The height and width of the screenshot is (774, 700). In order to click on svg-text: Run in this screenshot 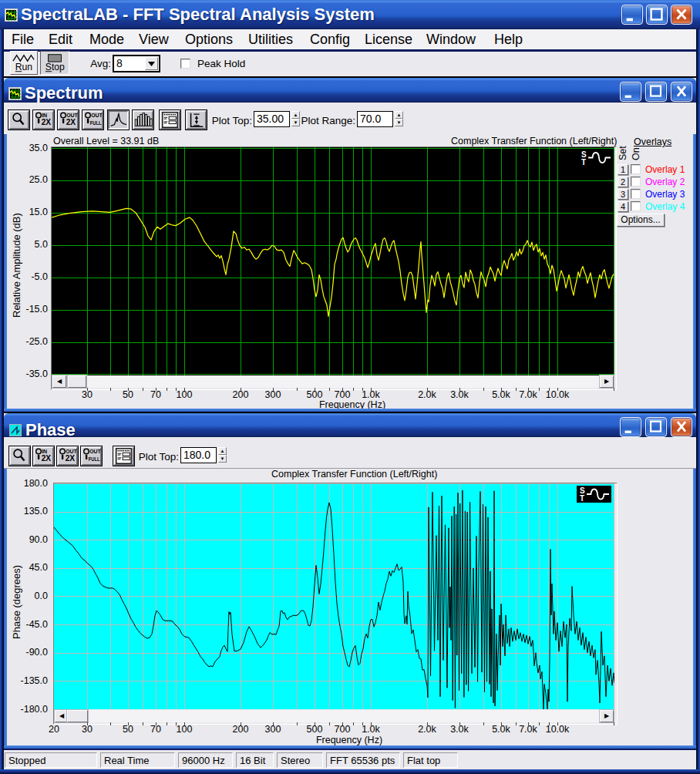, I will do `click(24, 67)`.